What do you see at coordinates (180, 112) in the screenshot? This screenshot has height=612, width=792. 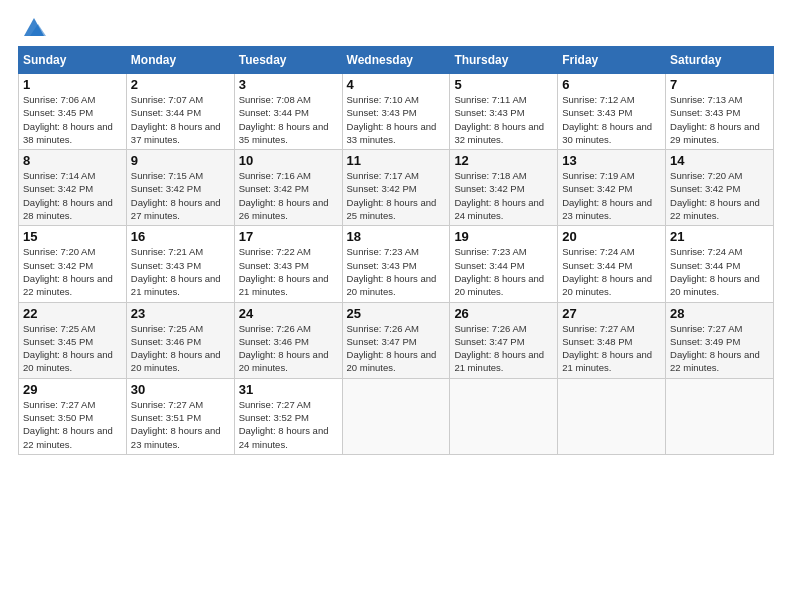 I see `calendar-day-cell: 2Sunrise: 7:07 AMSunset: 3:44 PMDaylight…` at bounding box center [180, 112].